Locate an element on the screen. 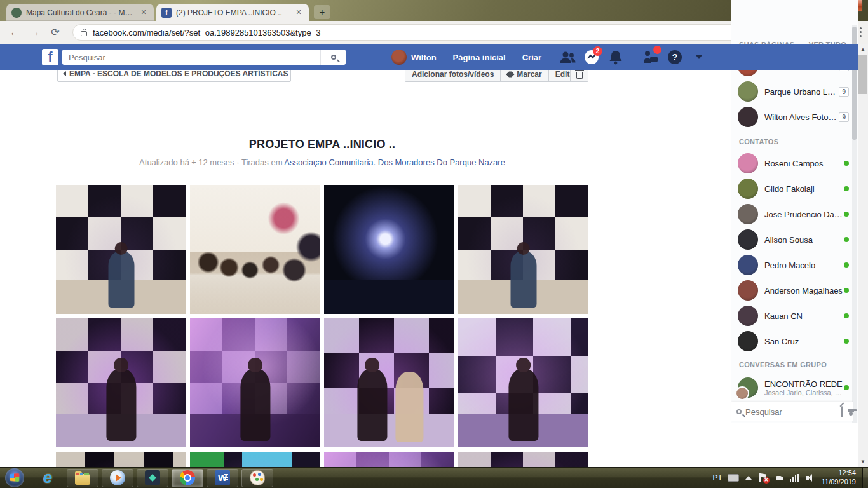 Image resolution: width=868 pixels, height=488 pixels. contact-item: Jose Prudencio Da Si... is located at coordinates (793, 214).